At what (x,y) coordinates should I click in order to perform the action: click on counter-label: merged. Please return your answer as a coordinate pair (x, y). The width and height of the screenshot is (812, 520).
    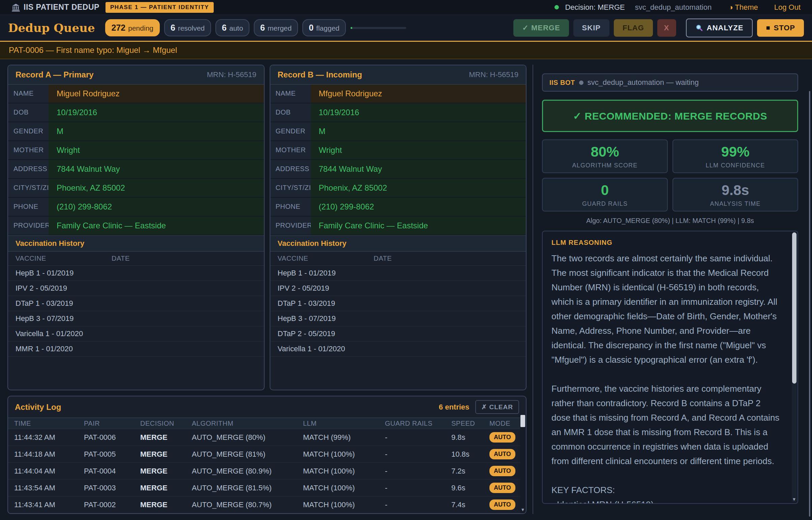
    Looking at the image, I should click on (280, 28).